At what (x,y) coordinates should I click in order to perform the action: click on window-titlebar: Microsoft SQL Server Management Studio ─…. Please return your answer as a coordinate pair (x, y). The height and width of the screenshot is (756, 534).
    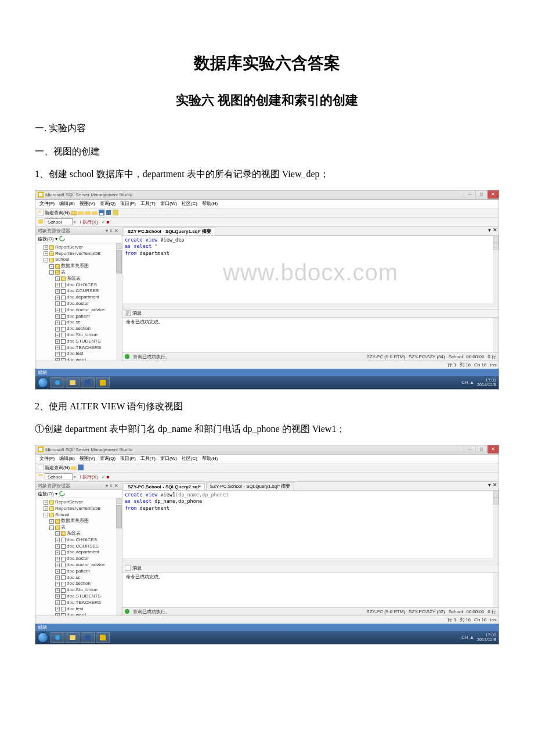
    Looking at the image, I should click on (267, 450).